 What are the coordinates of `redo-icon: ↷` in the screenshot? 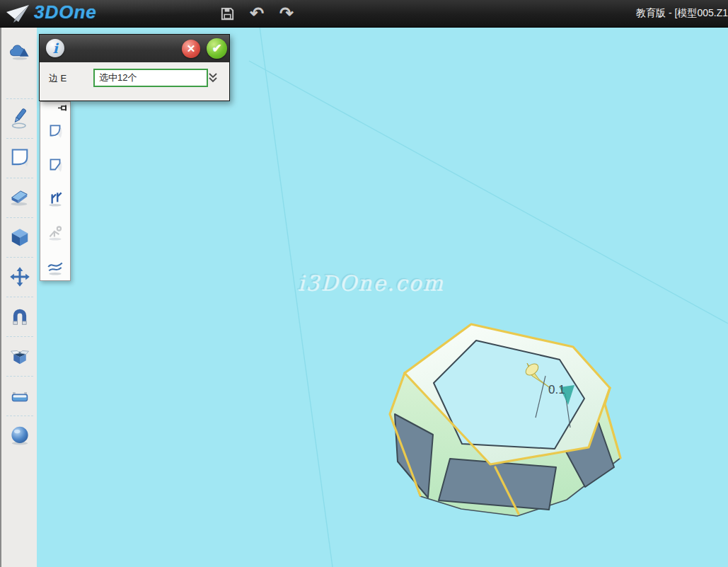 It's located at (287, 13).